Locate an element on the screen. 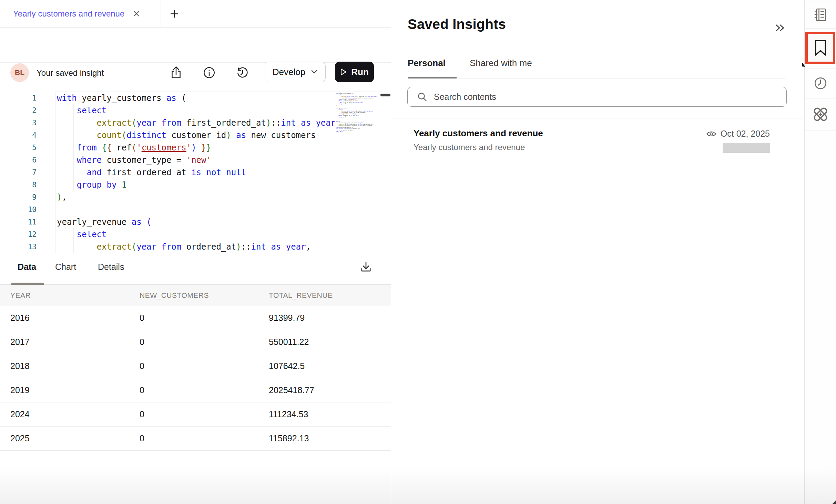  table-cell: 2016 is located at coordinates (75, 318).